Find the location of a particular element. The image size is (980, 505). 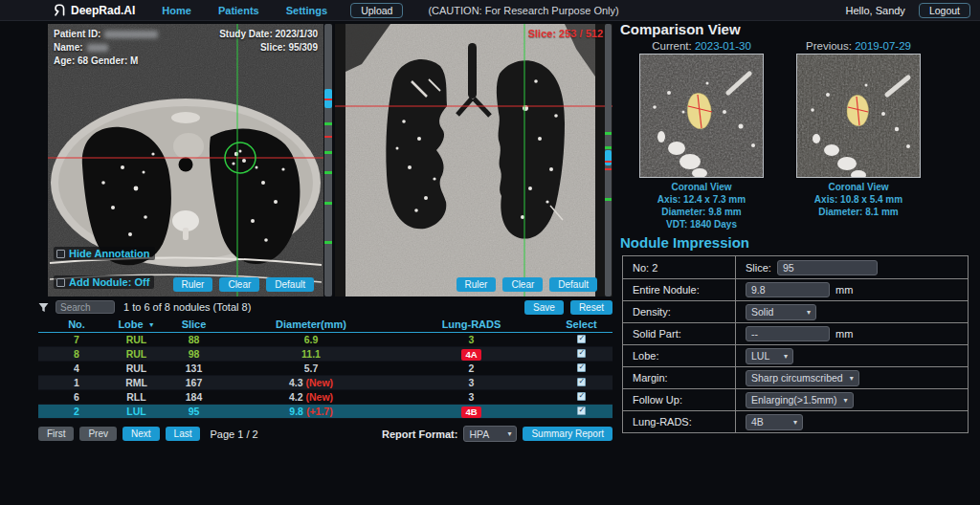

table-row: 4RUL1315.72 is located at coordinates (325, 369).